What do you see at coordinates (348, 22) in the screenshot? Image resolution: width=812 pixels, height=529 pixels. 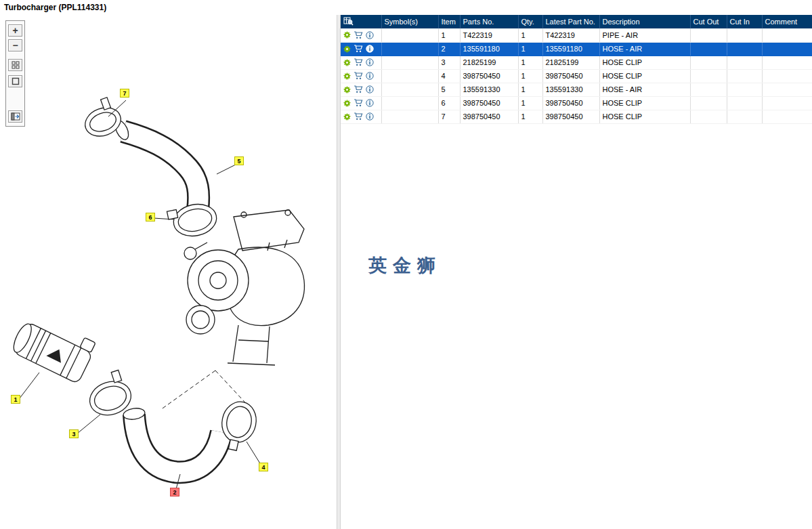 I see `table-search-icon` at bounding box center [348, 22].